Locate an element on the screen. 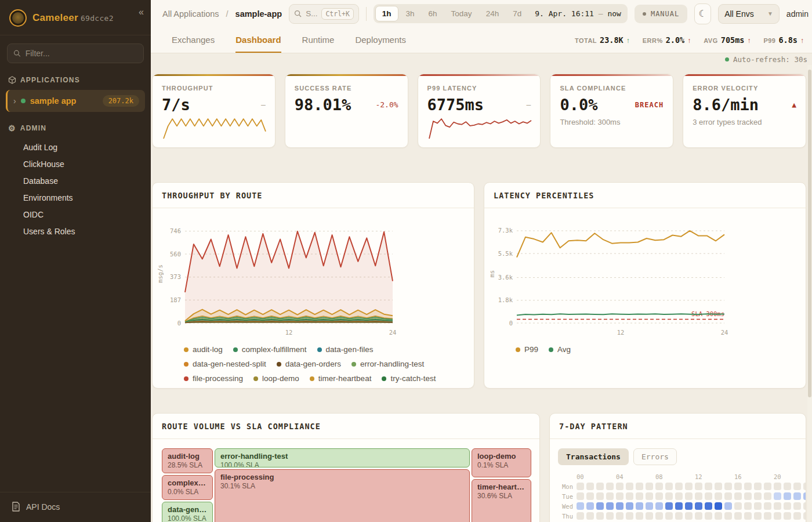  tab-deployments: Deployments is located at coordinates (380, 40).